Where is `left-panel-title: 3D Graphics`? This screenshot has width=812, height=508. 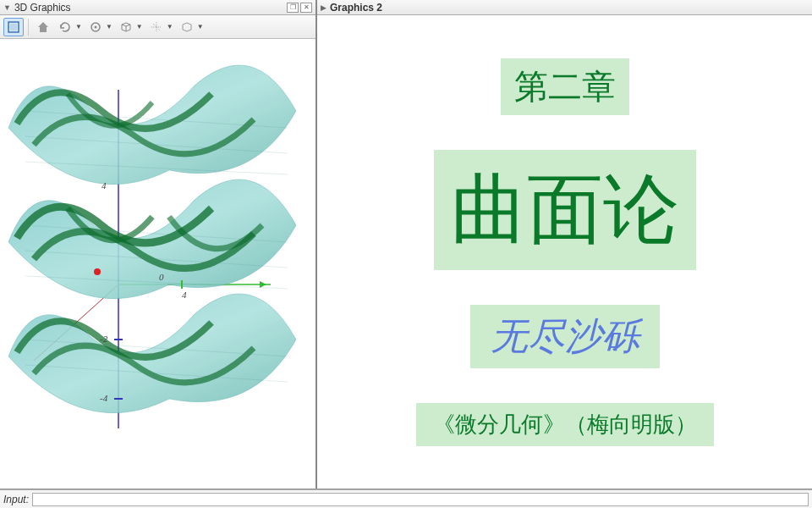
left-panel-title: 3D Graphics is located at coordinates (42, 8).